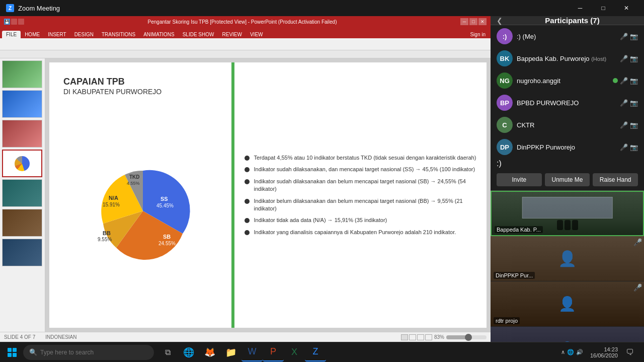 Image resolution: width=644 pixels, height=362 pixels. What do you see at coordinates (364, 169) in the screenshot?
I see `bullet-text-2: Indikator sudah dilaksanakan, dan mencap…` at bounding box center [364, 169].